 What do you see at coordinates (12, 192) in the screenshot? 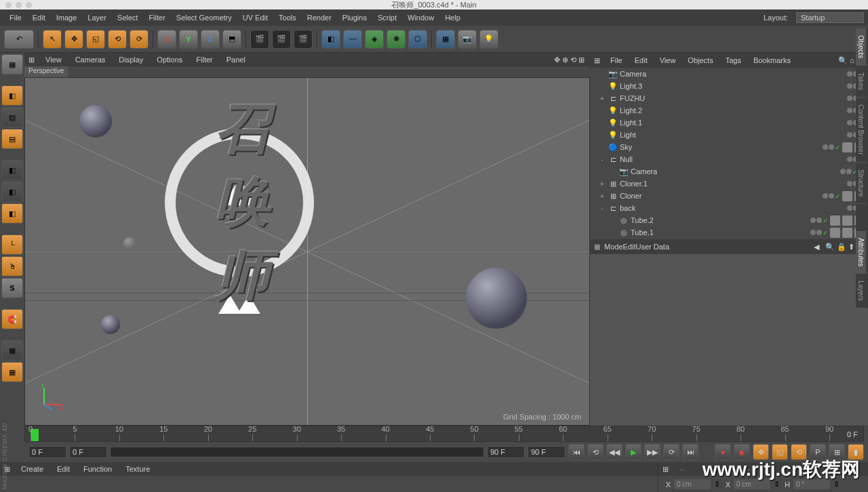
I see `edges-mode-button: ◧` at bounding box center [12, 192].